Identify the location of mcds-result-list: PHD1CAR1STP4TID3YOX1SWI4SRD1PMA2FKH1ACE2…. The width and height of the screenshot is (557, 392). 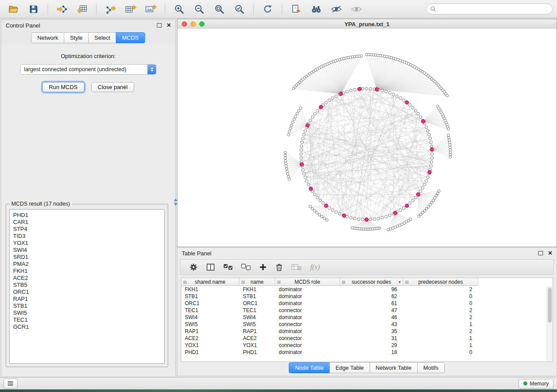
(87, 286).